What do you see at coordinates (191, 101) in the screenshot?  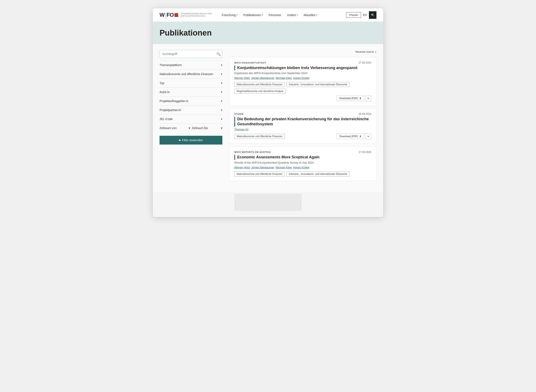 I see `filter-projektauftraggeber: Projektauftraggeber:in ▾` at bounding box center [191, 101].